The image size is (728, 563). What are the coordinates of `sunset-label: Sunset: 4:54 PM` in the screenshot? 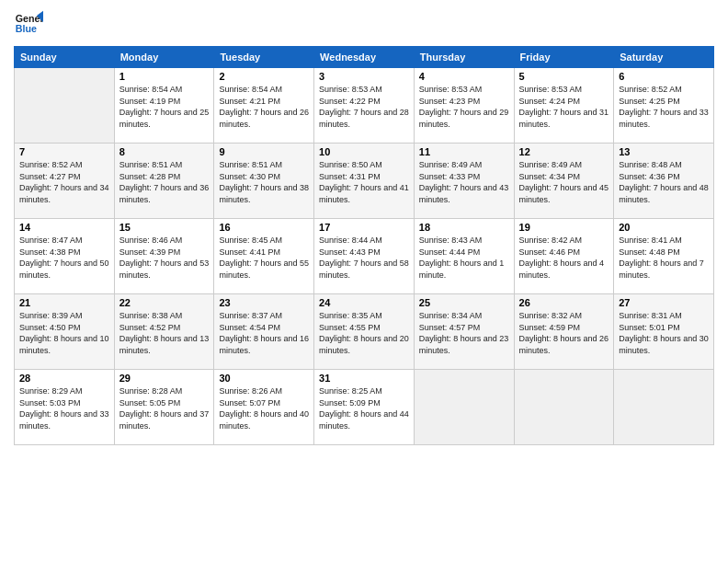 It's located at (250, 327).